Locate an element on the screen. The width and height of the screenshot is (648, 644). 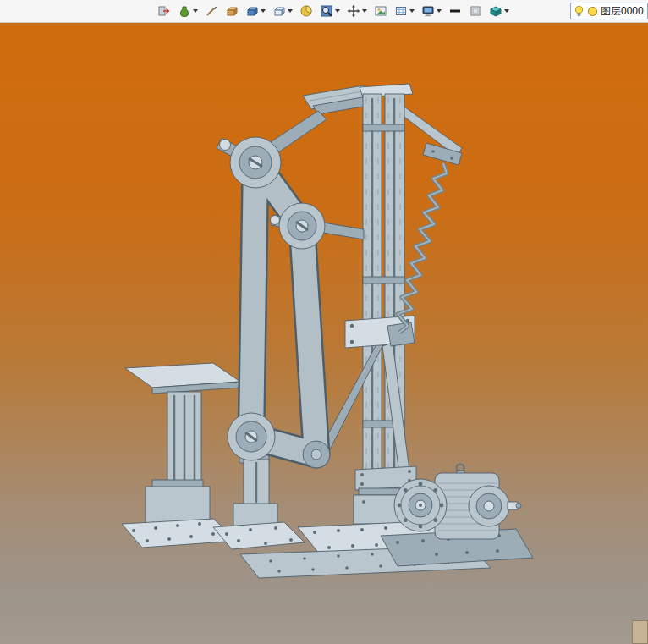
color-swatch-icon is located at coordinates (475, 11).